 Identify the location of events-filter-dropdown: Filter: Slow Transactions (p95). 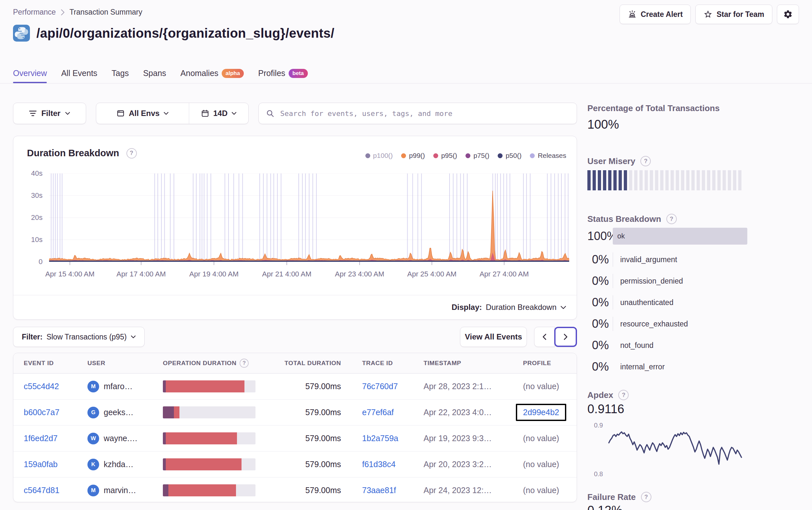
(79, 337).